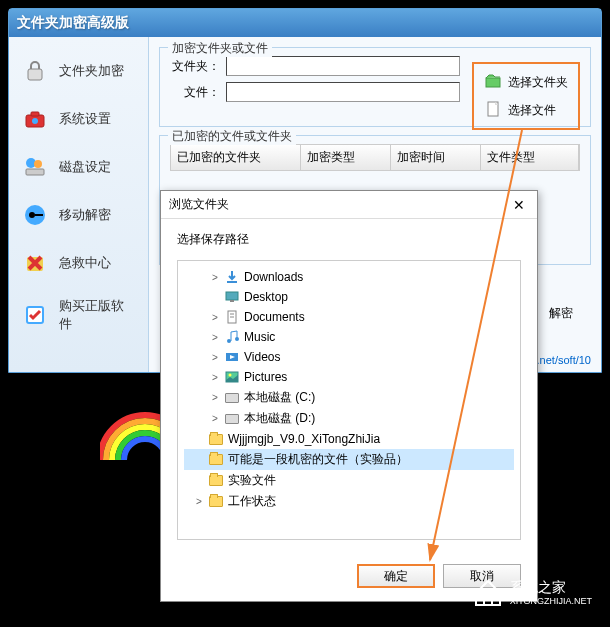  Describe the element at coordinates (343, 66) in the screenshot. I see `folder-input` at that location.